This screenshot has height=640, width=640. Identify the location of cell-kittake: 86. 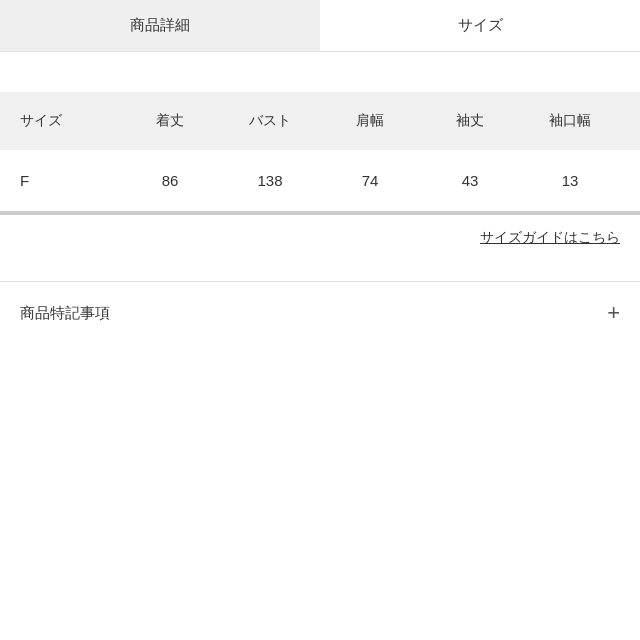
(170, 180).